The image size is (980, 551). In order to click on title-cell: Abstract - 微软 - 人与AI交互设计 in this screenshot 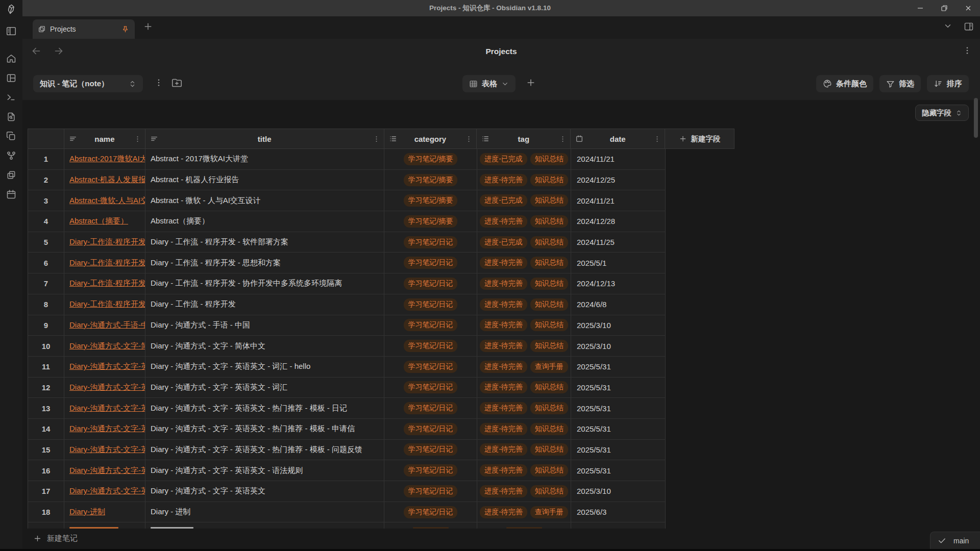, I will do `click(265, 201)`.